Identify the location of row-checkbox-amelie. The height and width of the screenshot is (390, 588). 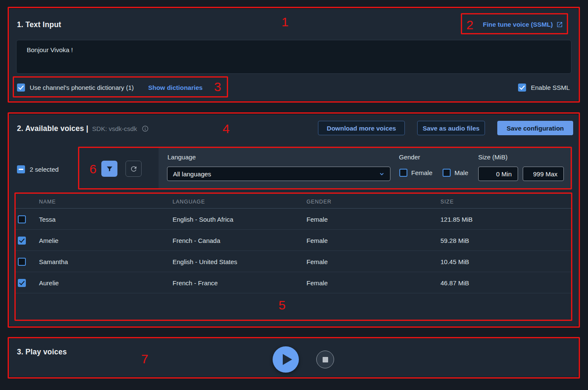
(22, 241).